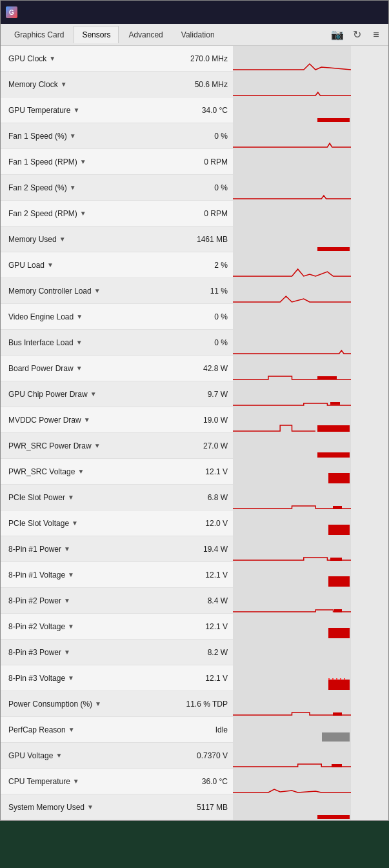  Describe the element at coordinates (85, 446) in the screenshot. I see `sensor-name-label: PWR_SRC Power Draw ▼` at that location.